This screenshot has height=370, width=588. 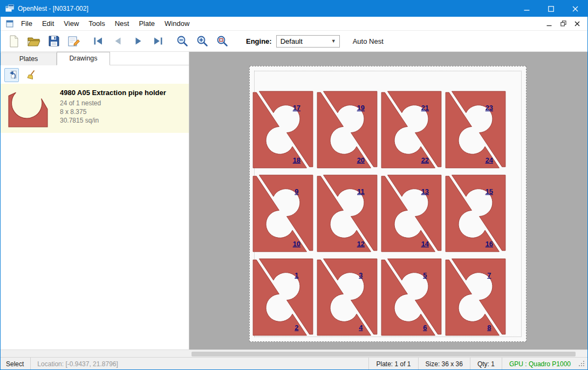 I want to click on part-number: 1, so click(x=297, y=275).